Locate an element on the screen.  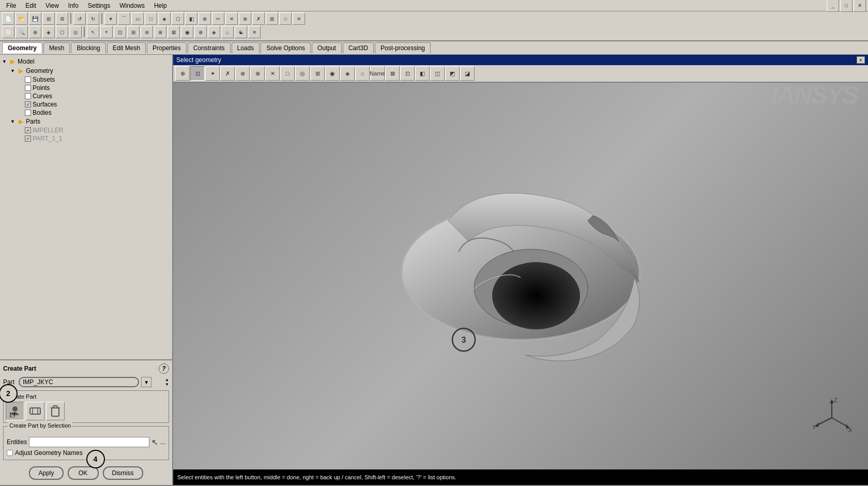
minimize-button: _ is located at coordinates (833, 6).